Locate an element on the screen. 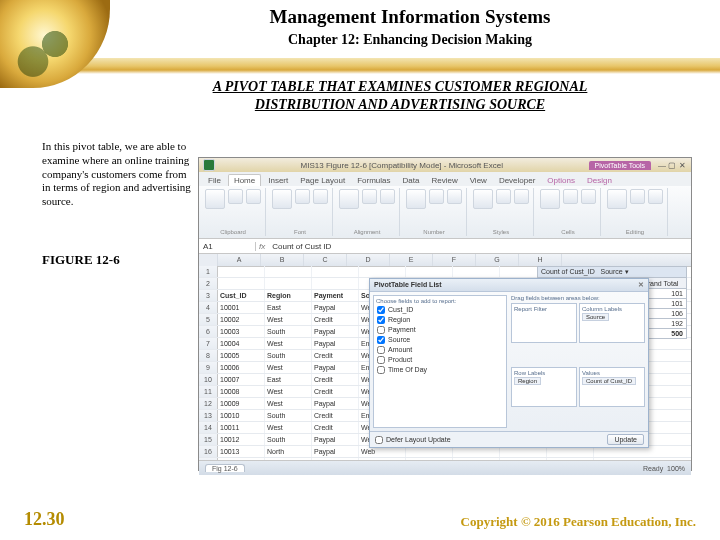  tab-formulas: Formulas is located at coordinates (374, 180).